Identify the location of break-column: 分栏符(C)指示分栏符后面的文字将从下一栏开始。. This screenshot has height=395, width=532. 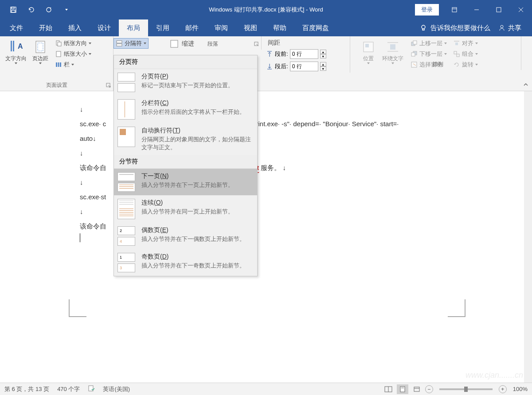
(185, 109).